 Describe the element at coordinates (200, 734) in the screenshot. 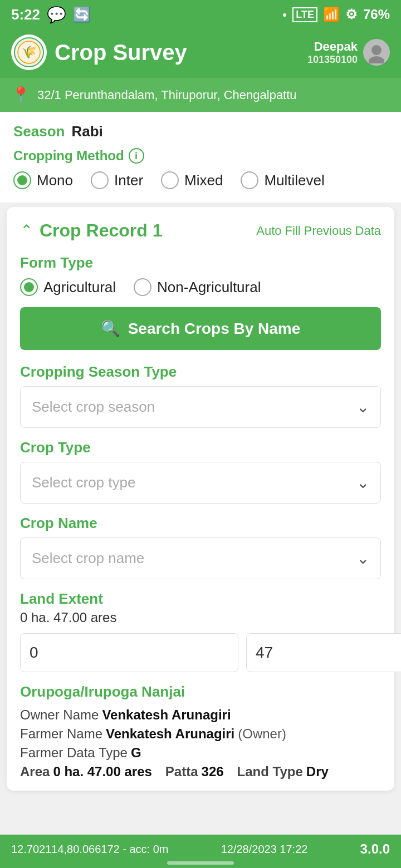

I see `farmer-name-row: Farmer Name Venkatesh Arunagiri (Owner)` at that location.